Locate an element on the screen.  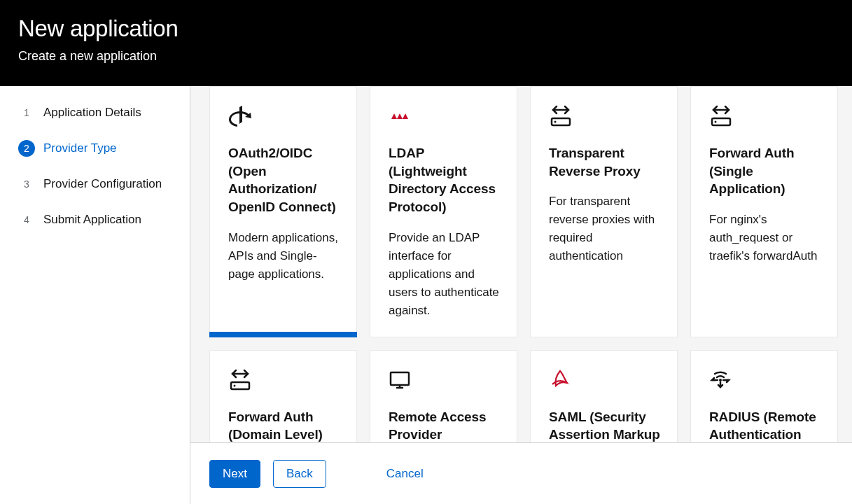
provider-card-transparent-proxy: Transparent Reverse Proxy For transparen… is located at coordinates (603, 211).